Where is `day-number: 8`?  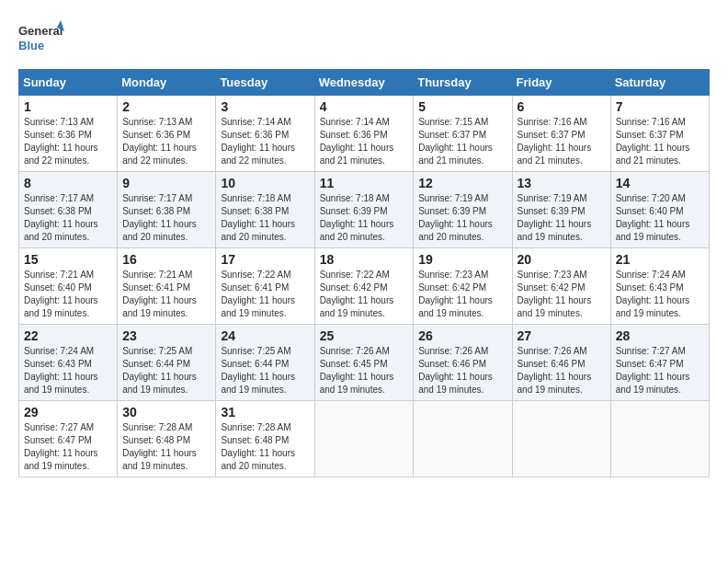 day-number: 8 is located at coordinates (68, 183).